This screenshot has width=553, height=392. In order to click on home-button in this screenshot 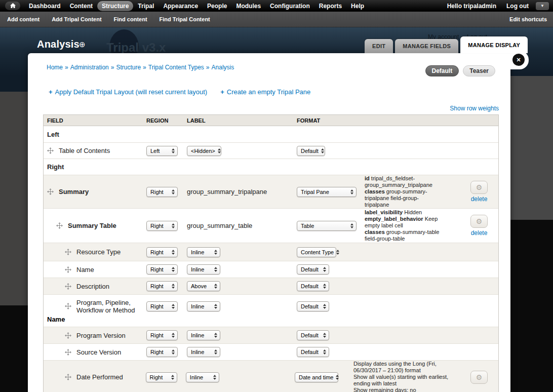, I will do `click(13, 6)`.